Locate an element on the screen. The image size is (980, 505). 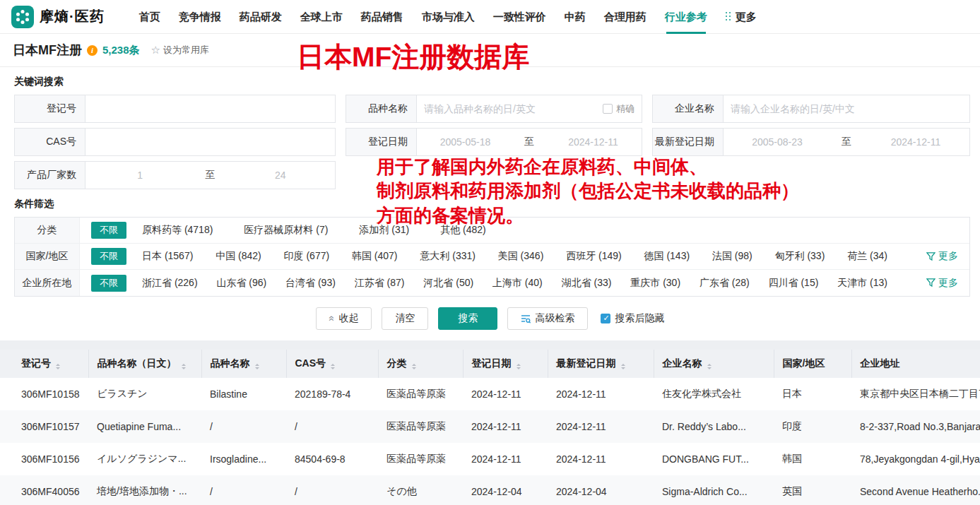
latest-reg-date-from-input: 2005-08-23 is located at coordinates (777, 142).